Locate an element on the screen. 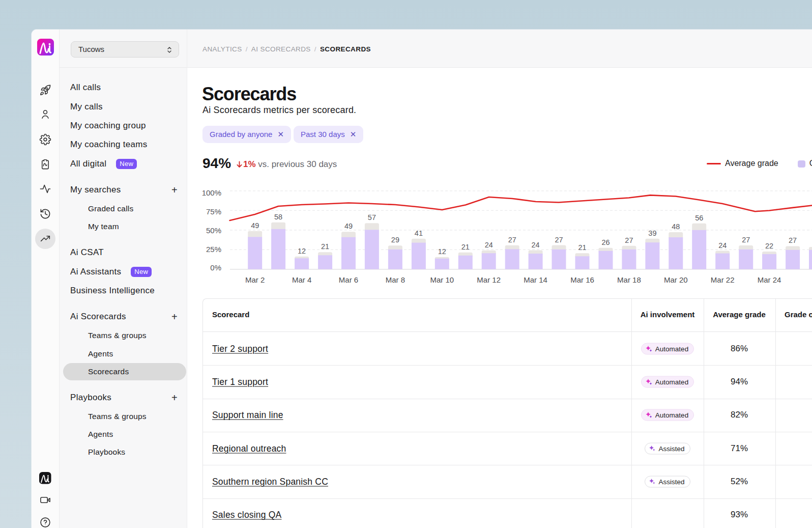  svg-text: 22 is located at coordinates (769, 246).